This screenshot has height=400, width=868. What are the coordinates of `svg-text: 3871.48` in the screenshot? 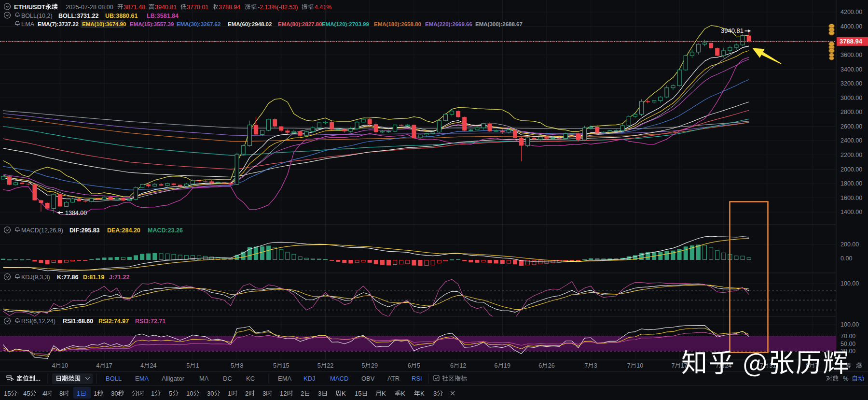 It's located at (134, 7).